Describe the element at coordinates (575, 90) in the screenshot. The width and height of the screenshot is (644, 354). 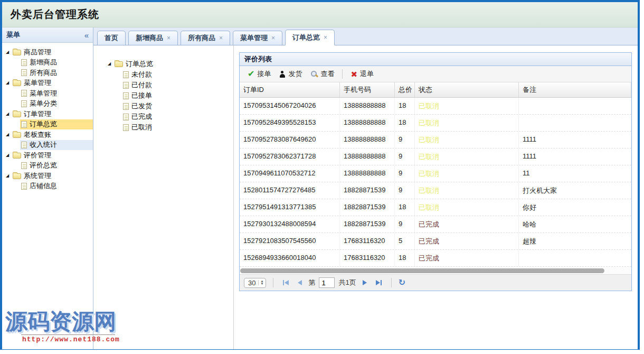
I see `column-header-note: 备注` at that location.